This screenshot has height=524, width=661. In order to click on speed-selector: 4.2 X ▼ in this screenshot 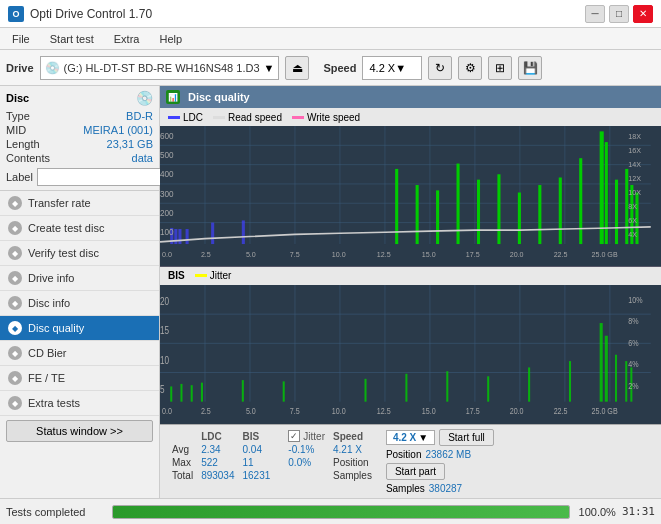, I will do `click(410, 438)`.